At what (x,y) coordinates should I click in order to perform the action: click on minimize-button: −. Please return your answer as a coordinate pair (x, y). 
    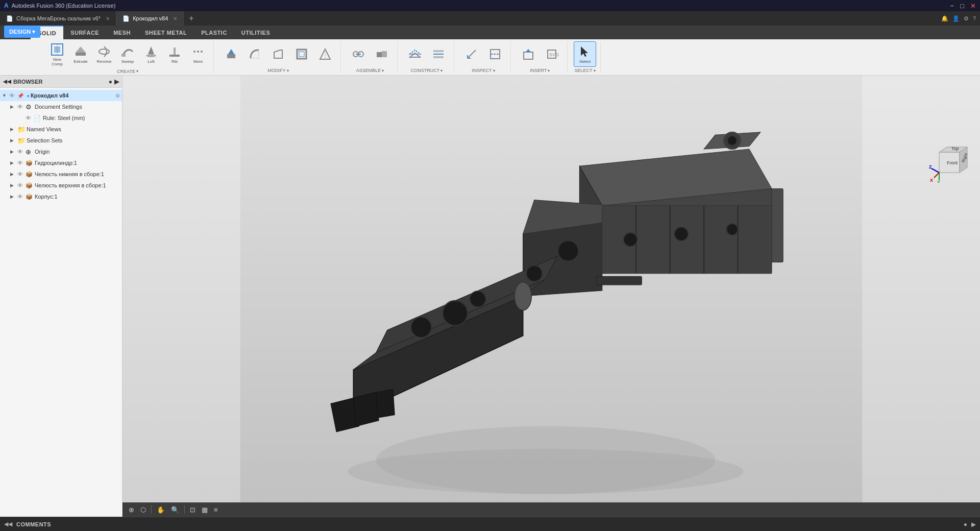
    Looking at the image, I should click on (952, 6).